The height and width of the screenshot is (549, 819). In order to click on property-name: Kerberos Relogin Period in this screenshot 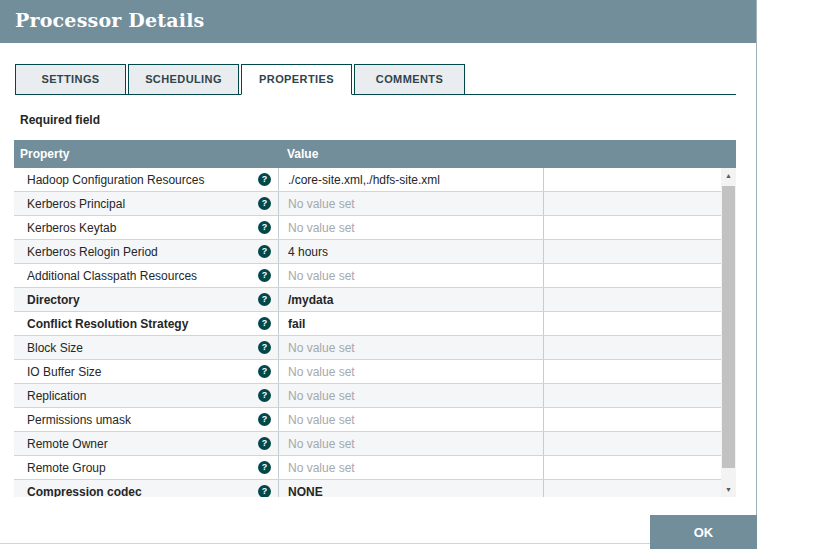, I will do `click(92, 252)`.